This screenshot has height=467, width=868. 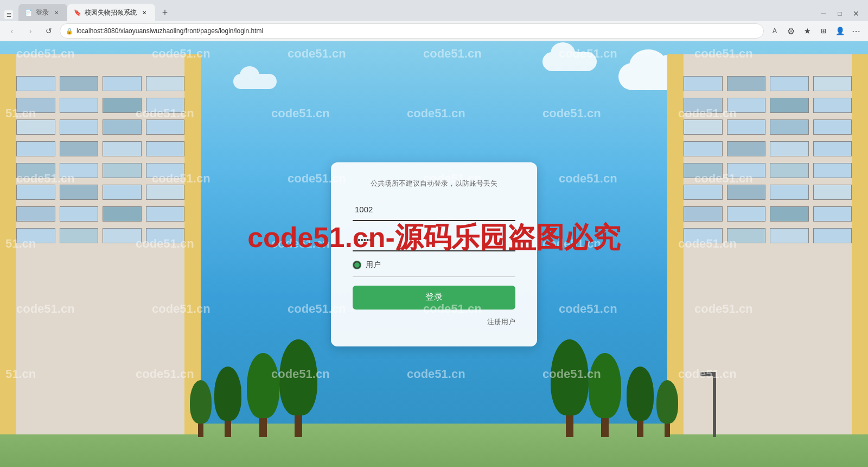 What do you see at coordinates (30, 31) in the screenshot?
I see `forward-button: ›` at bounding box center [30, 31].